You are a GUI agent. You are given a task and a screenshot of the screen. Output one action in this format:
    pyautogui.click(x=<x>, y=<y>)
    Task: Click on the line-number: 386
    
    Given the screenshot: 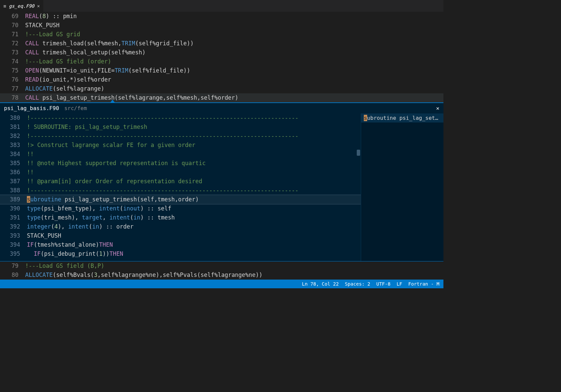 What is the action you would take?
    pyautogui.click(x=13, y=173)
    